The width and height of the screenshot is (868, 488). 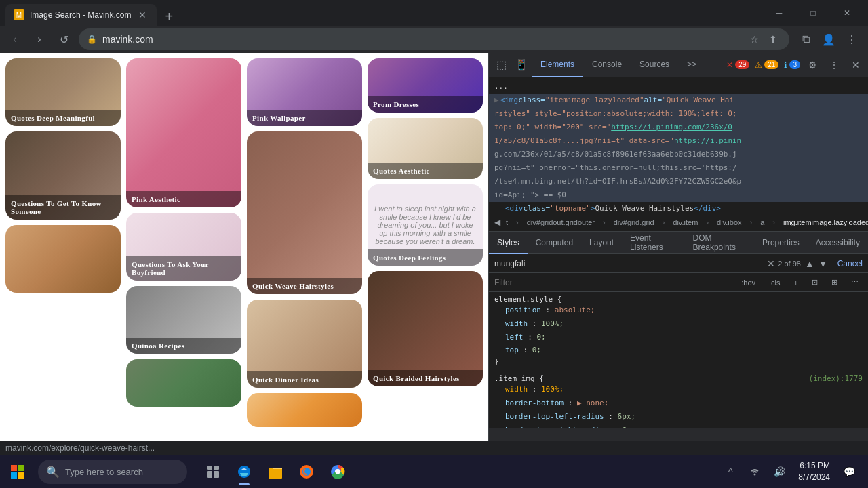 What do you see at coordinates (814, 472) in the screenshot?
I see `taskbar-clock: 6:15 PM 8/7/2024` at bounding box center [814, 472].